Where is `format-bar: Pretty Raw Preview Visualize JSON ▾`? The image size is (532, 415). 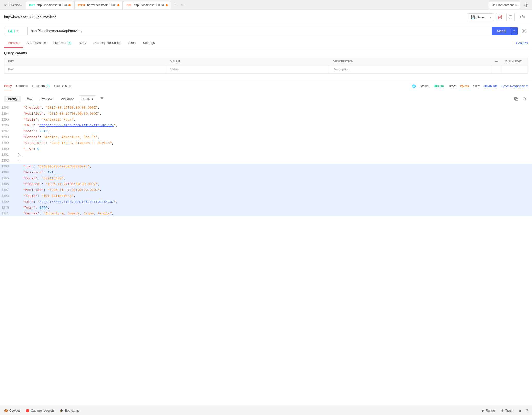
format-bar: Pretty Raw Preview Visualize JSON ▾ is located at coordinates (266, 99).